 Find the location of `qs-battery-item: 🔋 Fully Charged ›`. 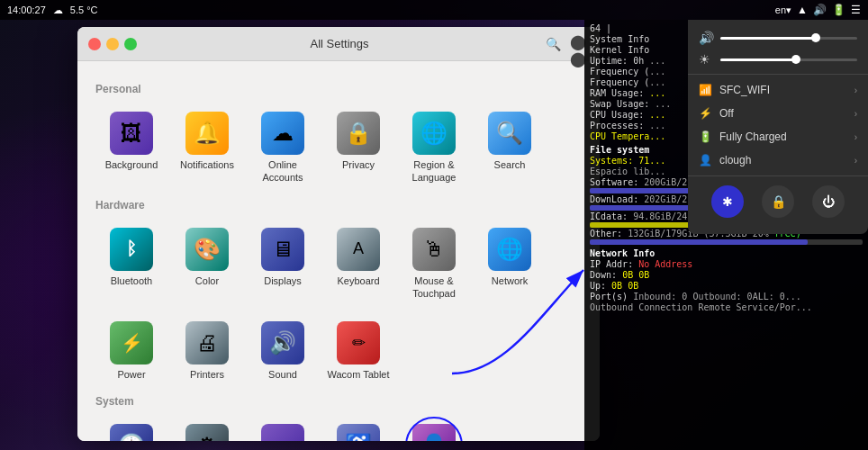

qs-battery-item: 🔋 Fully Charged › is located at coordinates (778, 137).